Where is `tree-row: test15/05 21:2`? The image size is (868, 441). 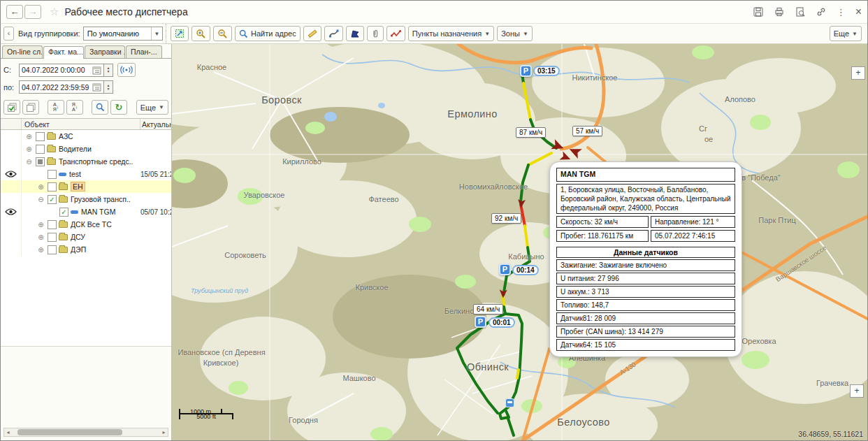 tree-row: test15/05 21:2 is located at coordinates (86, 174).